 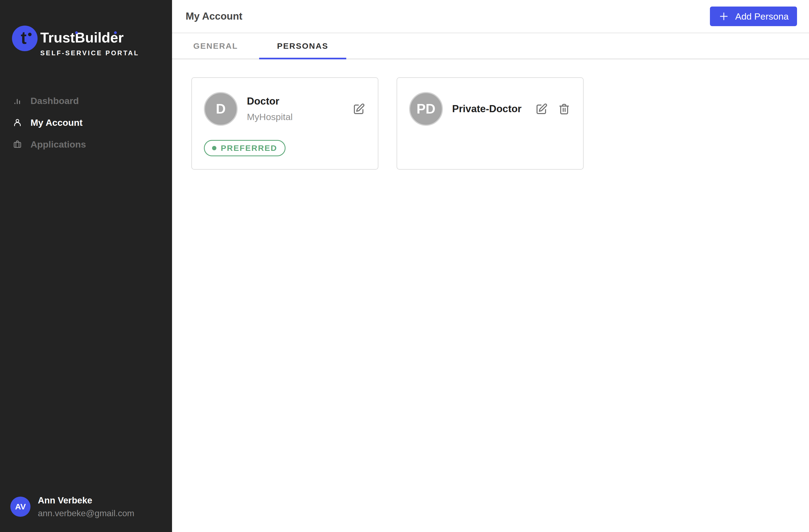 I want to click on tab-bar: GENERAL PERSONAS, so click(x=490, y=46).